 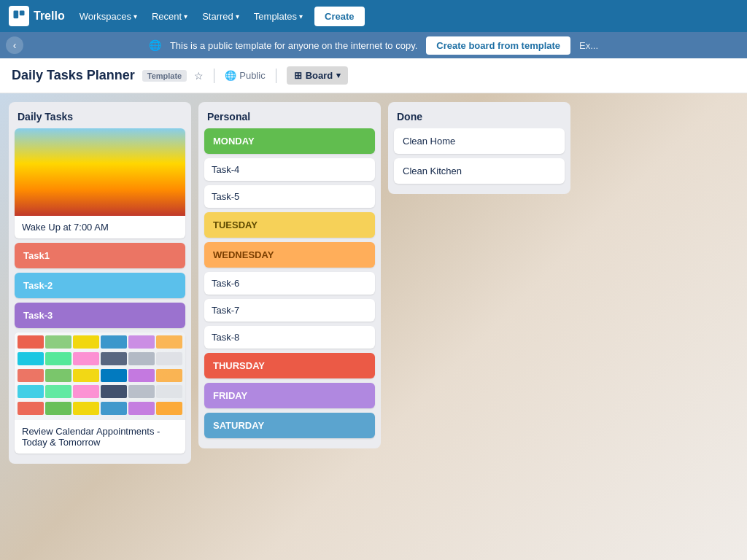 What do you see at coordinates (374, 45) in the screenshot?
I see `template-banner: ‹ 🌐 This is a public template for anyone…` at bounding box center [374, 45].